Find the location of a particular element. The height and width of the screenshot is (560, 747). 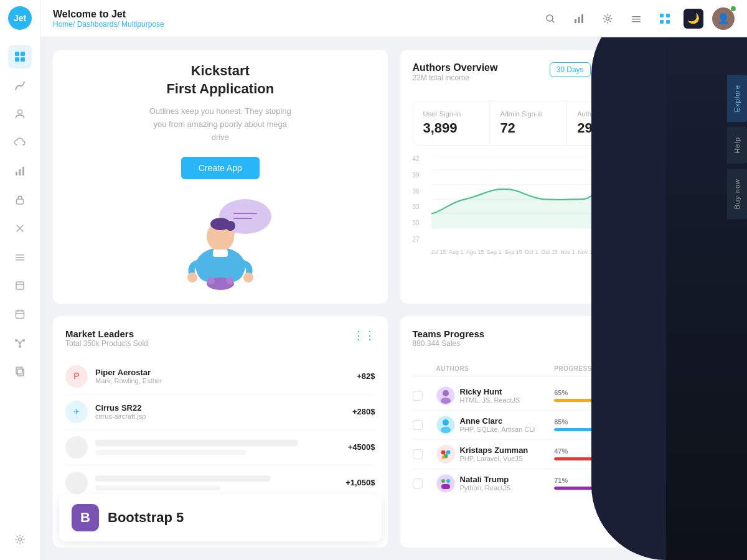

dark-mode-button: 🌙 is located at coordinates (693, 19).